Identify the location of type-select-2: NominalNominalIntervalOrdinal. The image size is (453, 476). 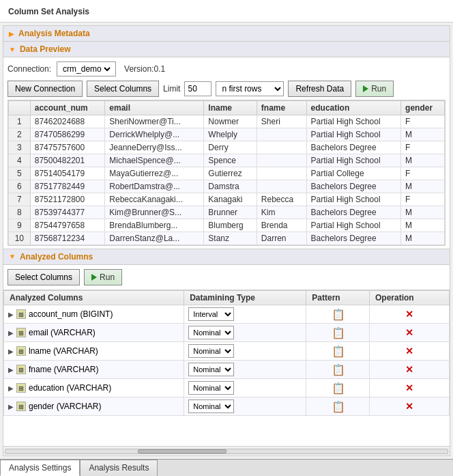
(211, 351).